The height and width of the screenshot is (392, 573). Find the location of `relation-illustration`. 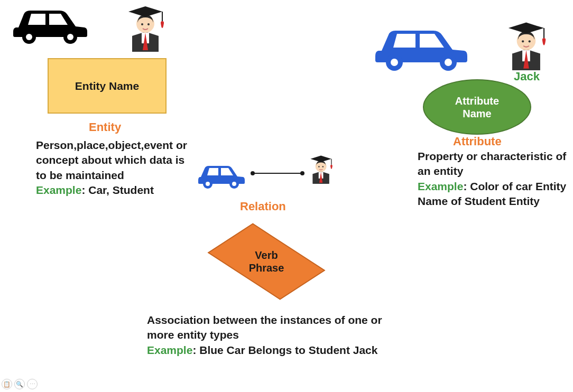

relation-illustration is located at coordinates (267, 172).